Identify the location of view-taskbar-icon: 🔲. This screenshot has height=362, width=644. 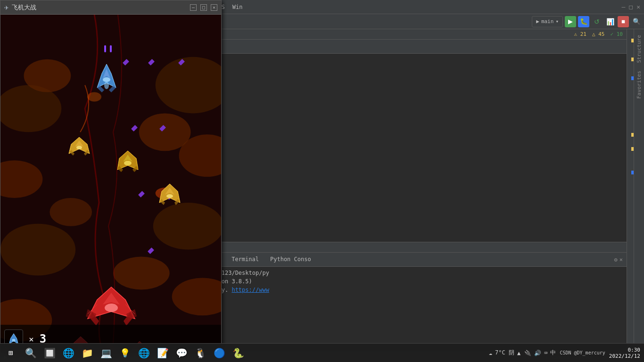
(50, 353).